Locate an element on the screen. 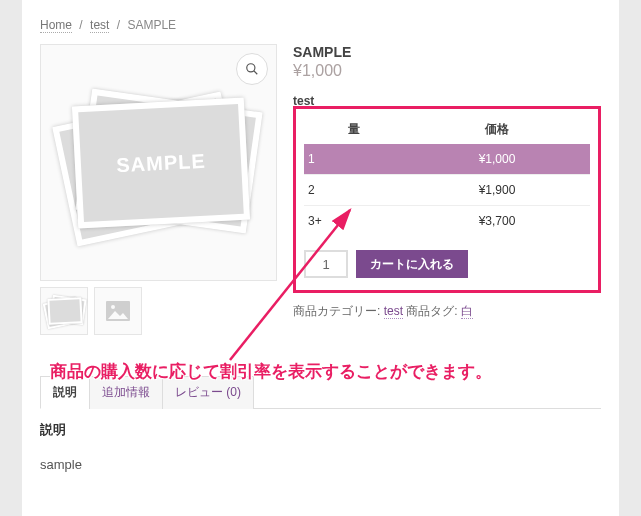 Image resolution: width=641 pixels, height=516 pixels. tier-row: 1 ¥1,000 is located at coordinates (447, 160).